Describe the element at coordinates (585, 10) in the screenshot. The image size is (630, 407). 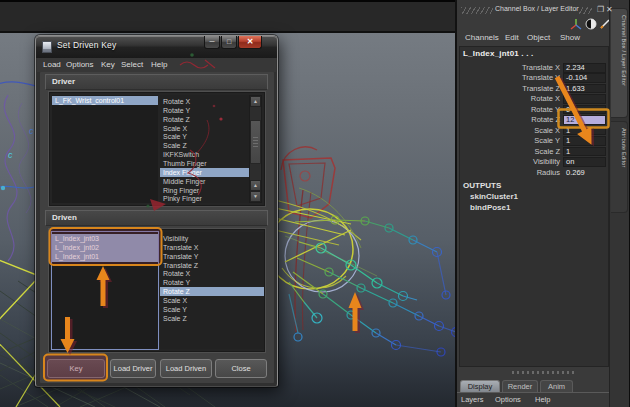
I see `drag-handle-texture` at that location.